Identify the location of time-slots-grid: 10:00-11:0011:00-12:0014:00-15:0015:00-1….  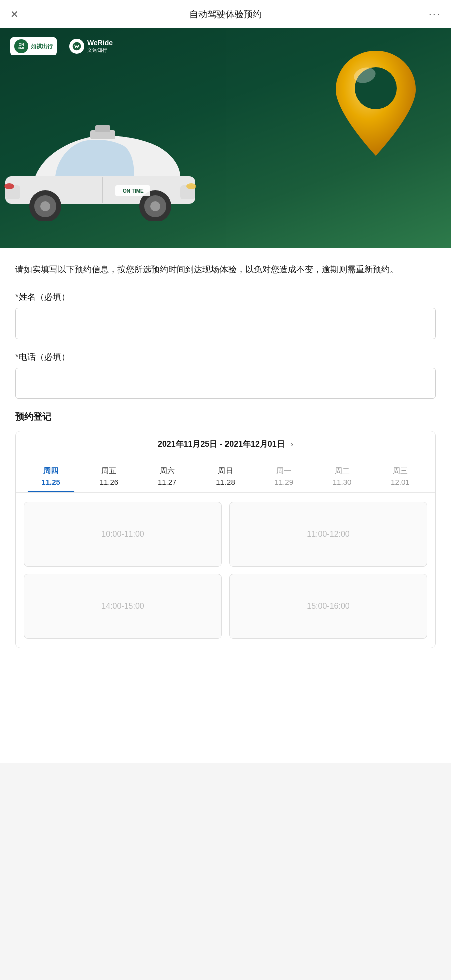
(225, 570).